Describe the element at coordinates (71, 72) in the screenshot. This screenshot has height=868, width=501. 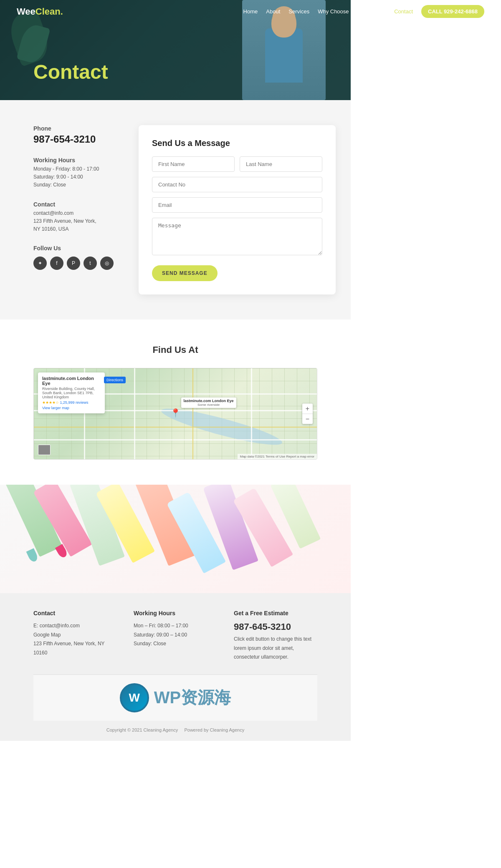
I see `hero-title: Contact` at that location.